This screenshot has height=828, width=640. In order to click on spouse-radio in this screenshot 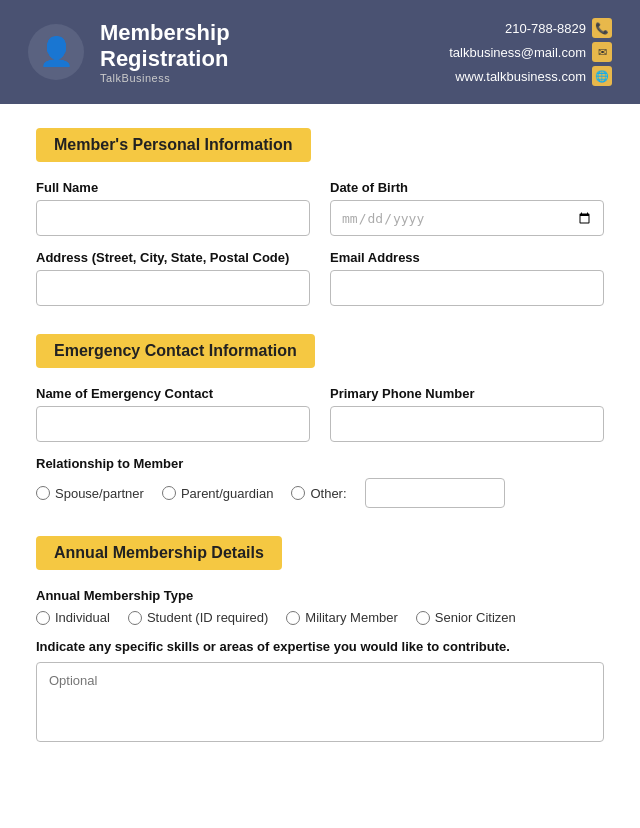, I will do `click(43, 493)`.